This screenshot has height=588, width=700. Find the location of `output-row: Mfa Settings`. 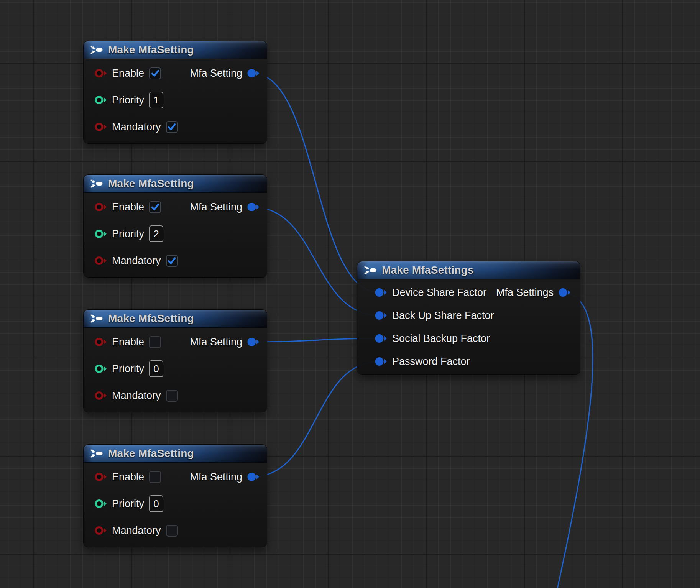

output-row: Mfa Settings is located at coordinates (534, 292).